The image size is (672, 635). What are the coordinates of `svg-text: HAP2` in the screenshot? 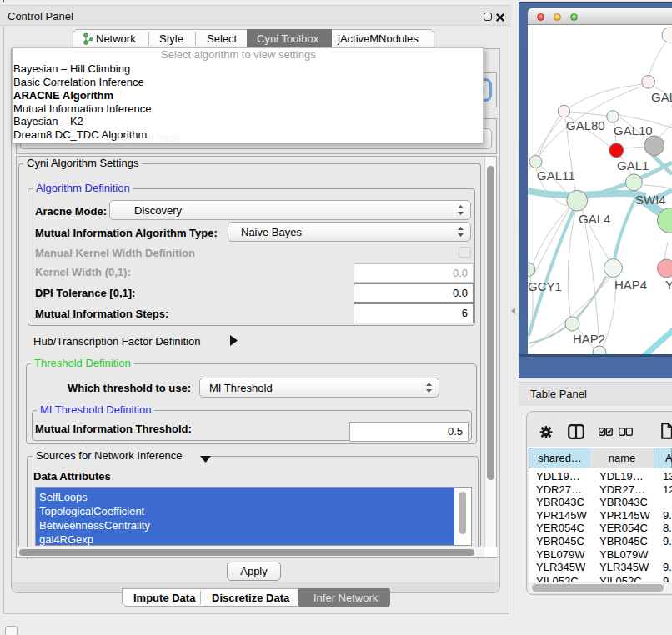 It's located at (589, 338).